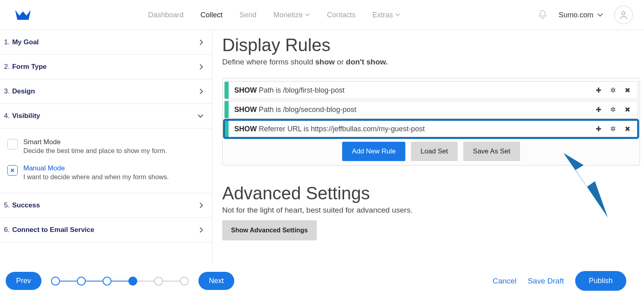  I want to click on nav-extras: Extras, so click(386, 15).